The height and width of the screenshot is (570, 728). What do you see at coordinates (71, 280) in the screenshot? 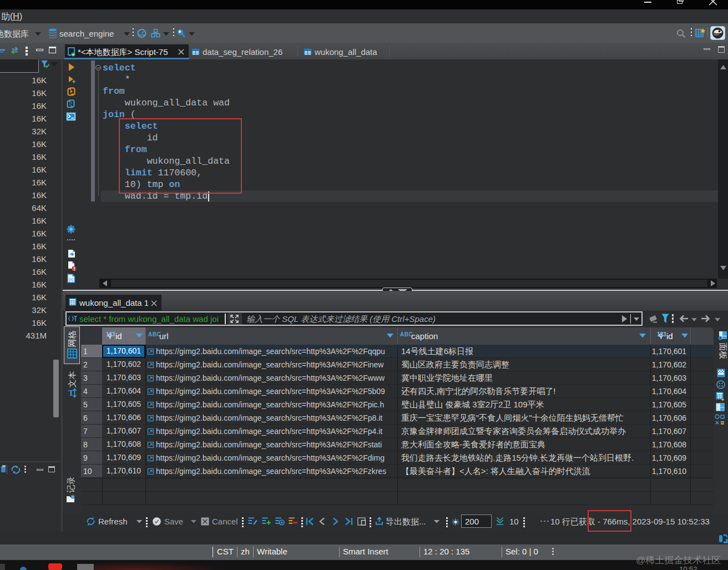
I see `svg-text: (x)` at bounding box center [71, 280].